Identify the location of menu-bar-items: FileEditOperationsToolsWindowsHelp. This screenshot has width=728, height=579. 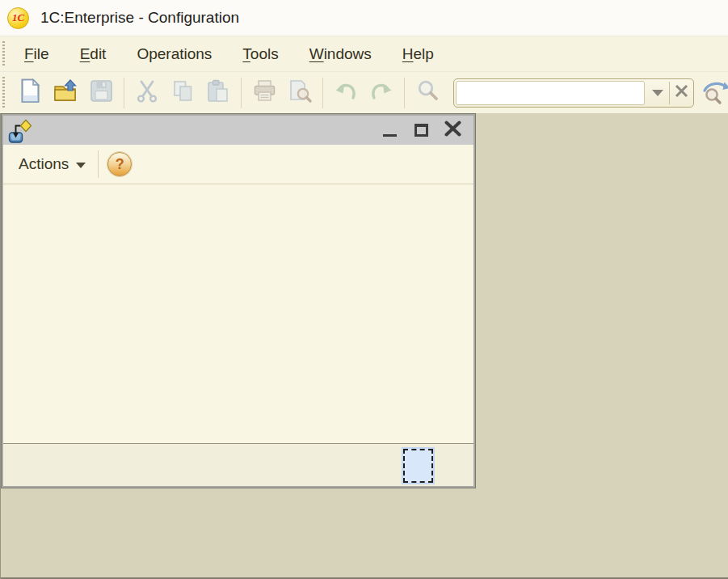
(233, 54).